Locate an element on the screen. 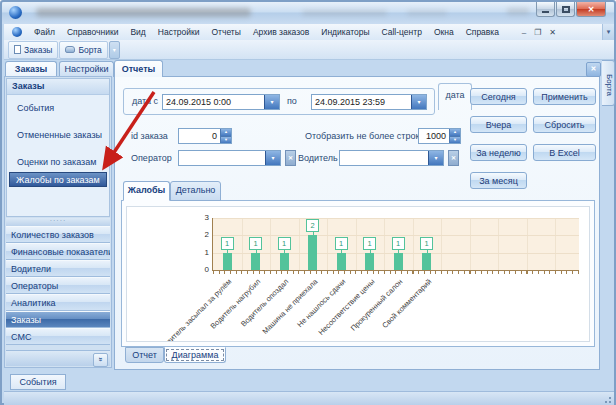 This screenshot has width=616, height=405. menu-item-call-center: Call-центр is located at coordinates (402, 32).